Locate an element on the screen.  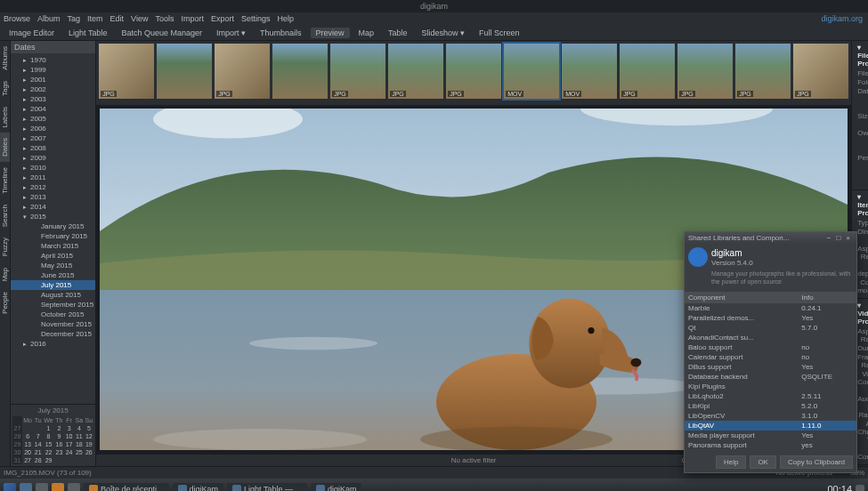
dialog-titlebar: Shared Libraries and Compon... − □ × is located at coordinates (771, 238).